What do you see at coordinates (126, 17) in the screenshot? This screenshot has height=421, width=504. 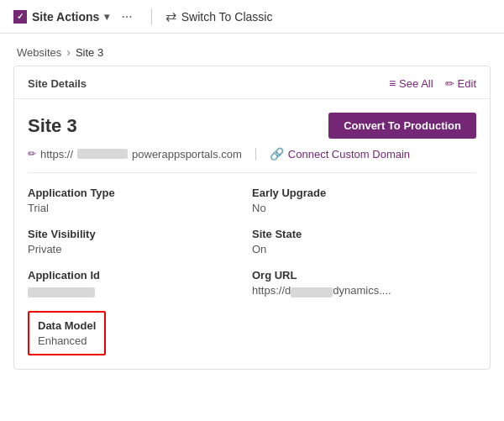 I see `more-options-button: ···` at bounding box center [126, 17].